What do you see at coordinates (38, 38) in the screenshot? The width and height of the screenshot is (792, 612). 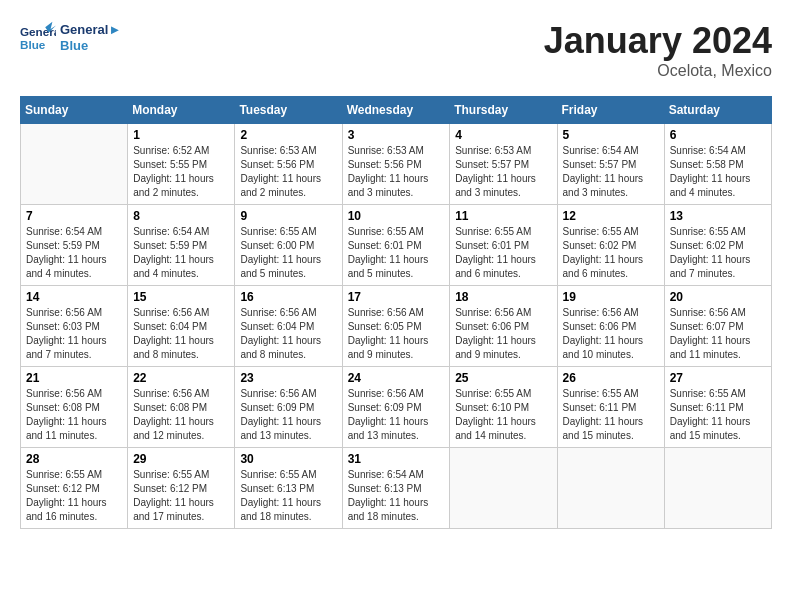 I see `logo-icon: General Blue` at bounding box center [38, 38].